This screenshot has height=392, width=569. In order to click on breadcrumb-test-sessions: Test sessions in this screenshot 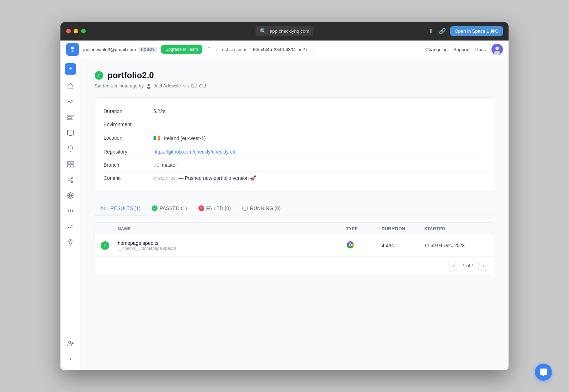, I will do `click(233, 50)`.